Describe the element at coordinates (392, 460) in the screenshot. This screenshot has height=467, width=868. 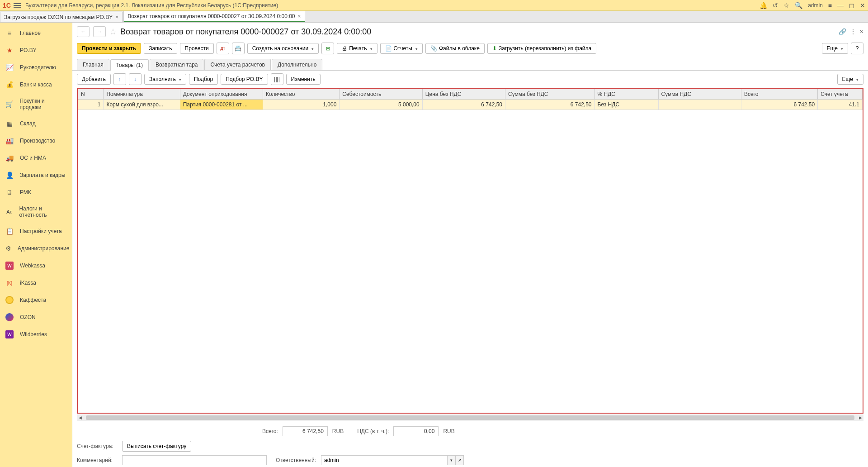
I see `responsible-combo: ▾ ↗` at that location.